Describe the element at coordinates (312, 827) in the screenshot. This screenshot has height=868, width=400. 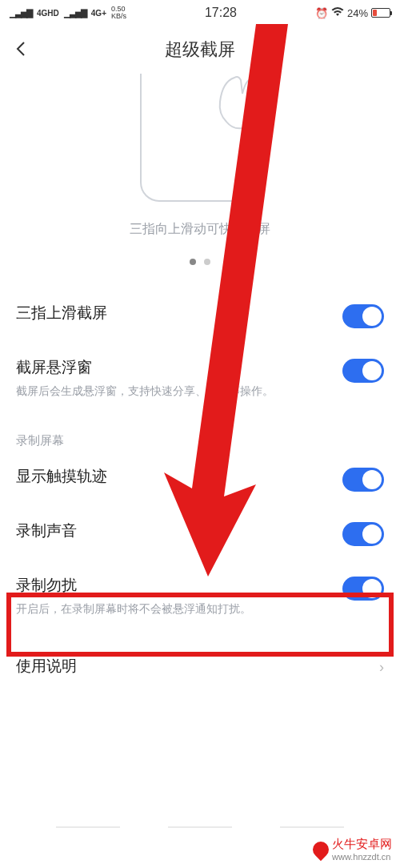
I see `nav-recent-icon` at that location.